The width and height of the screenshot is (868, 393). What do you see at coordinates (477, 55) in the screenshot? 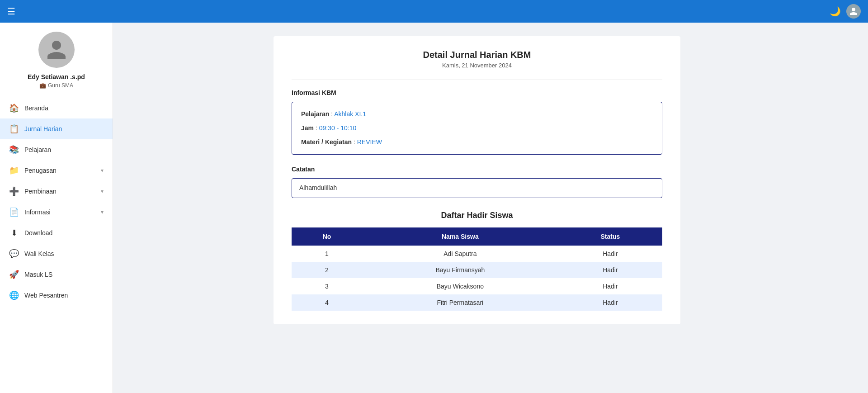
I see `page-title: Detail Jurnal Harian KBM` at bounding box center [477, 55].